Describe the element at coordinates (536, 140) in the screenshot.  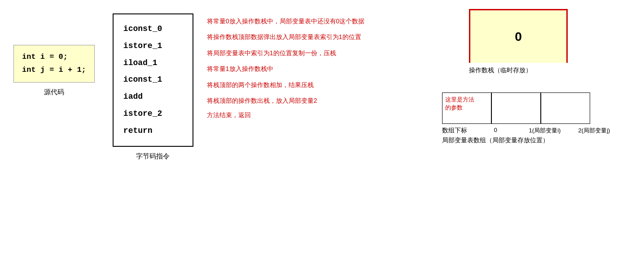
I see `local-var-bottom-label: 局部变量表数组（局部变量存放位置）` at that location.